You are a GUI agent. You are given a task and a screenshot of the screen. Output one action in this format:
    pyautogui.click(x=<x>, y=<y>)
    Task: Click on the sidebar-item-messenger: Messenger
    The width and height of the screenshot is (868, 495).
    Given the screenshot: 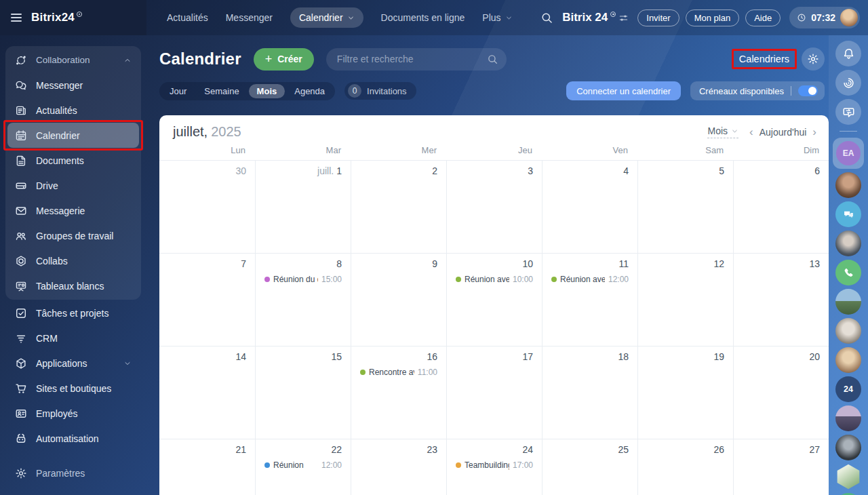 What is the action you would take?
    pyautogui.click(x=73, y=85)
    